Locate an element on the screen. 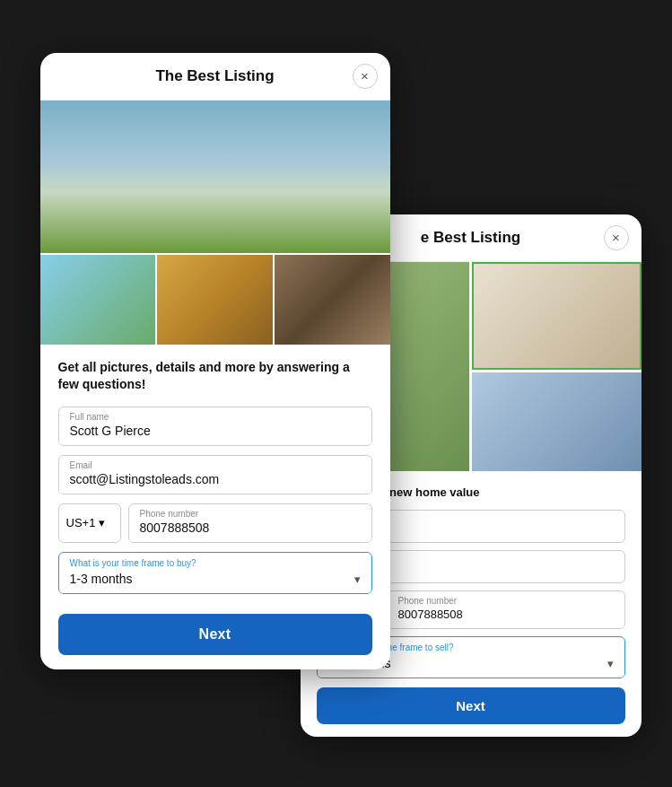  promo-text: Get all pictures, details and more by an… is located at coordinates (215, 377).